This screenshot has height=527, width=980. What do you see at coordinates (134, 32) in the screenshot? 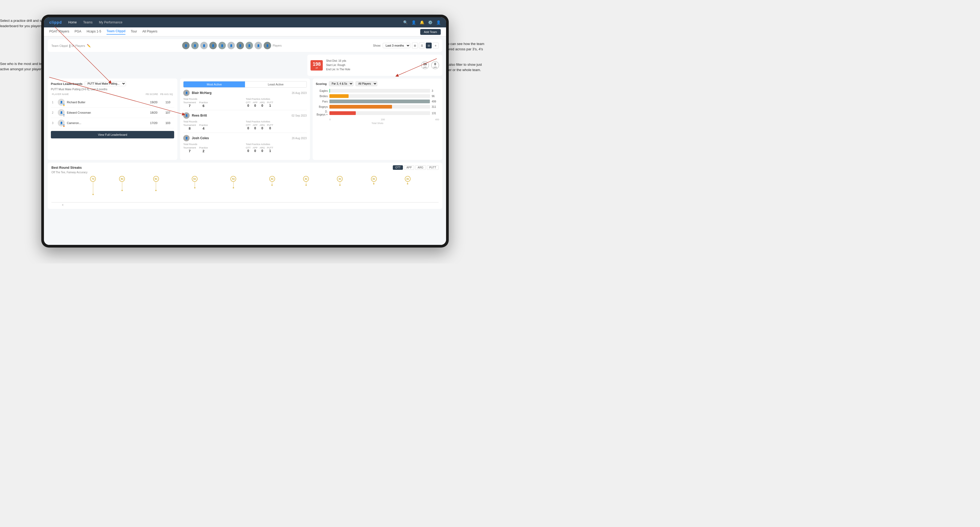
I see `subnav-tour: Tour` at bounding box center [134, 32].